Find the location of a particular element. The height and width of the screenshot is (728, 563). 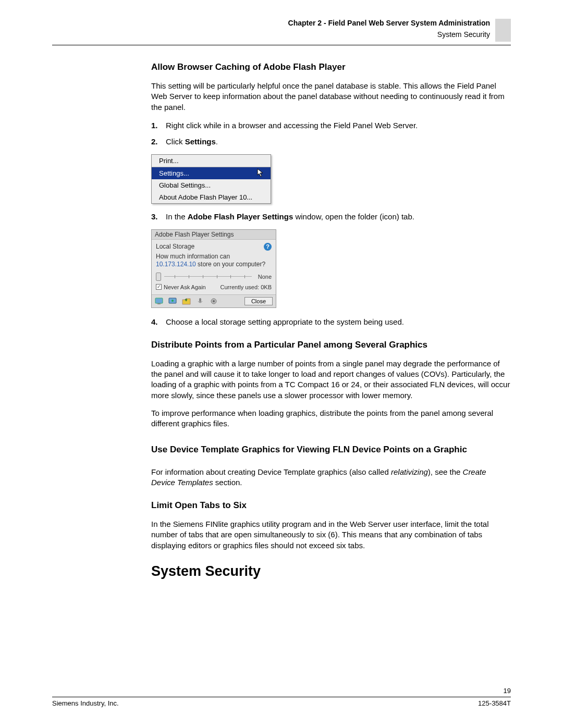

step-1: 1. Right click while in a browser and ac… is located at coordinates (331, 125).